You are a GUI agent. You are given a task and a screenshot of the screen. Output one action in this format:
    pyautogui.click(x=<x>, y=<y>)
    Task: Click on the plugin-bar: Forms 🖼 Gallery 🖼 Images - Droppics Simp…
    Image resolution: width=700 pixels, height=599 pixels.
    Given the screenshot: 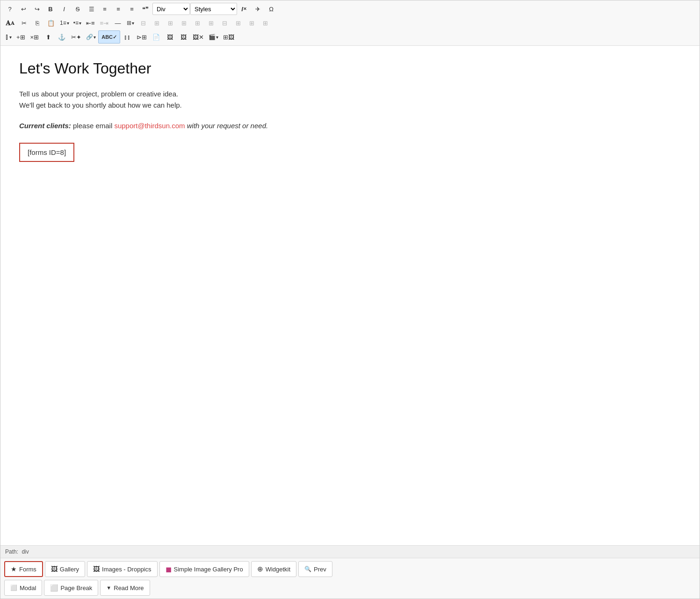 What is the action you would take?
    pyautogui.click(x=350, y=569)
    